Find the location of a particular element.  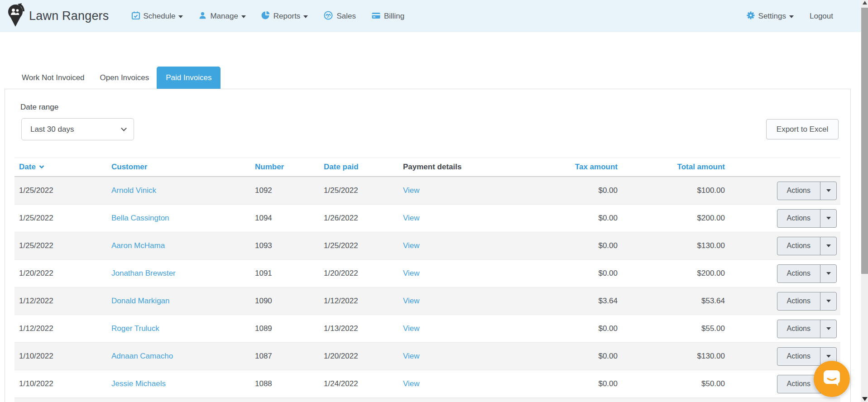

user-icon is located at coordinates (203, 16).